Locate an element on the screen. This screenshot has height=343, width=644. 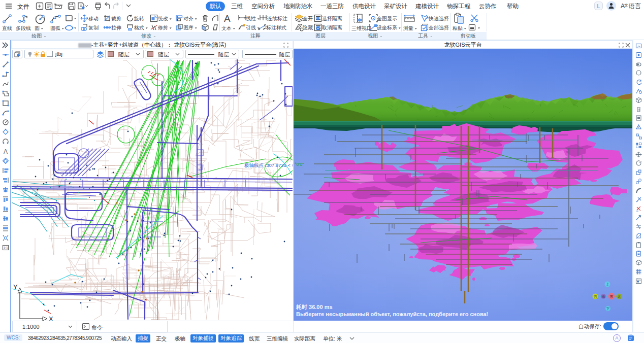
svg-text: Y is located at coordinates (15, 287).